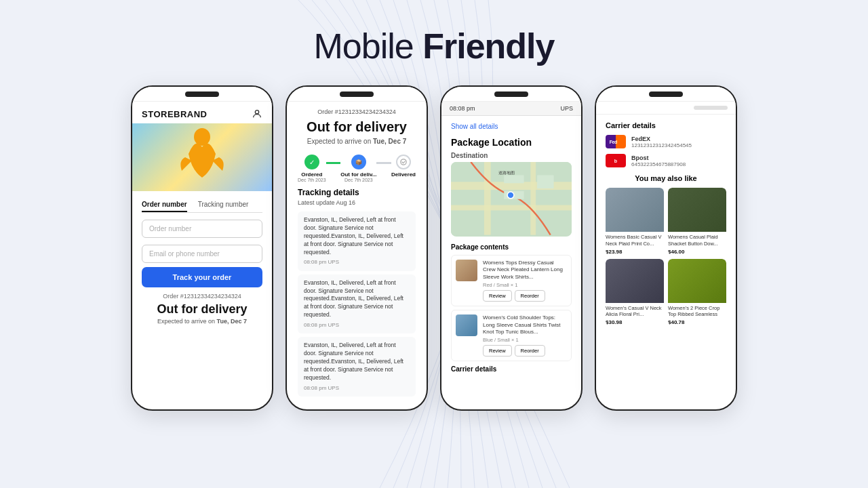 Image resolution: width=868 pixels, height=488 pixels. I want to click on phone-4-content: Carrier details FedEx FedEX 123123123123…, so click(666, 224).